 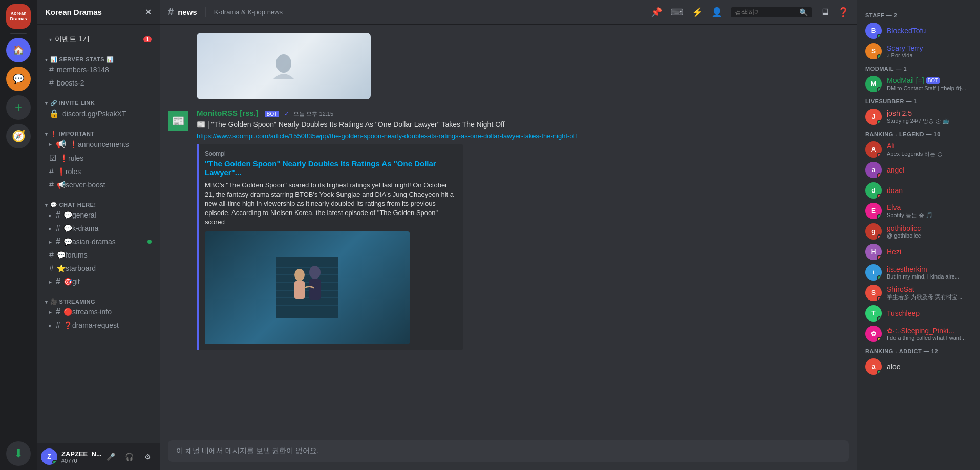 What do you see at coordinates (49, 457) in the screenshot?
I see `avatar-initials: Z` at bounding box center [49, 457].